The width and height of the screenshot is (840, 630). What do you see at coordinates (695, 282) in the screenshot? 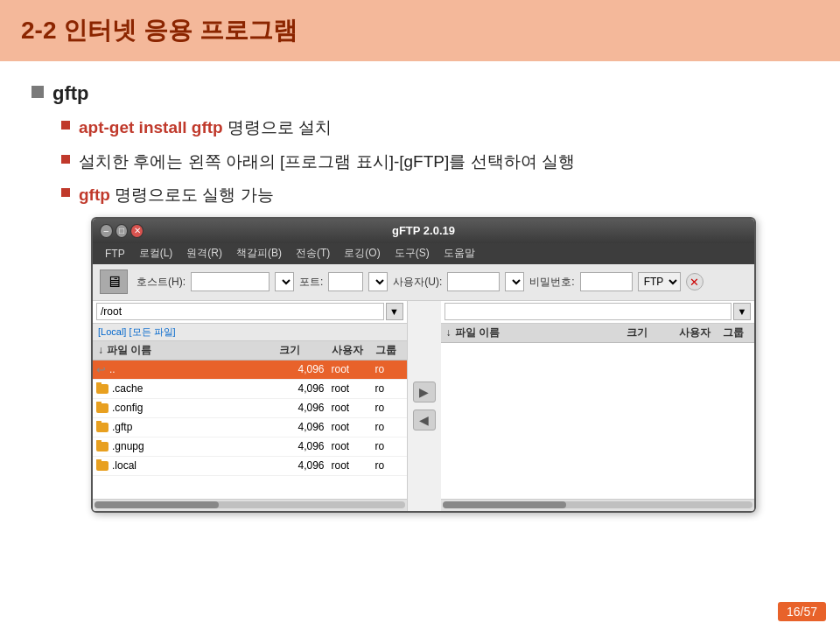
I see `clear-button: ✕` at bounding box center [695, 282].